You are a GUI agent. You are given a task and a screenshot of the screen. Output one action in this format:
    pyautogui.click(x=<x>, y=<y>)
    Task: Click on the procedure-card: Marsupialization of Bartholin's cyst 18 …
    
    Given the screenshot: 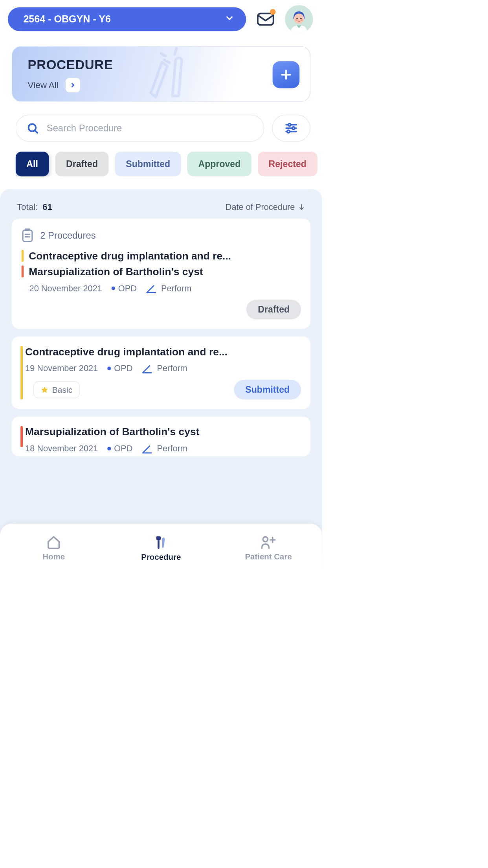 What is the action you would take?
    pyautogui.click(x=161, y=436)
    